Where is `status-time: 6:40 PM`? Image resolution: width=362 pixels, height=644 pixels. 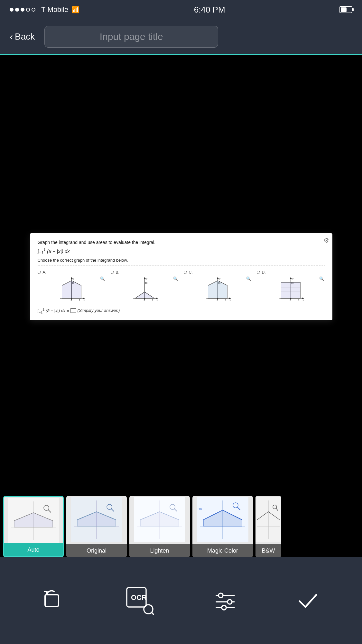
status-time: 6:40 PM is located at coordinates (210, 10).